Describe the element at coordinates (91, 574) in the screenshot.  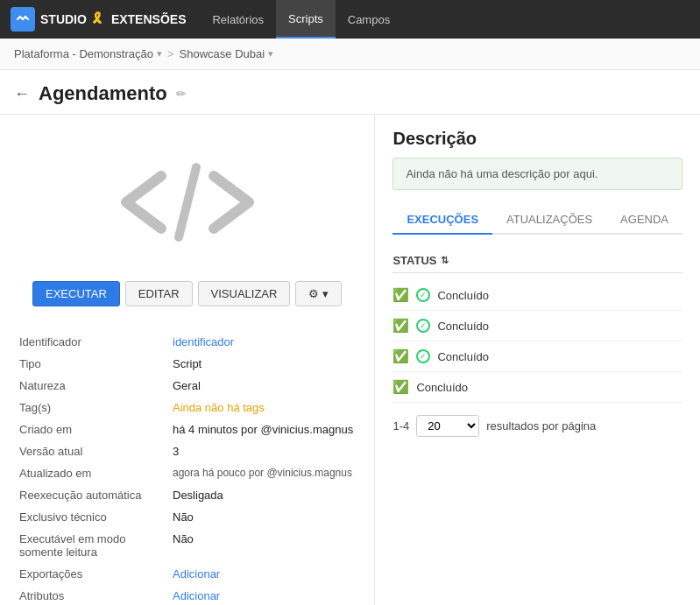
I see `meta-label: Exportações` at that location.